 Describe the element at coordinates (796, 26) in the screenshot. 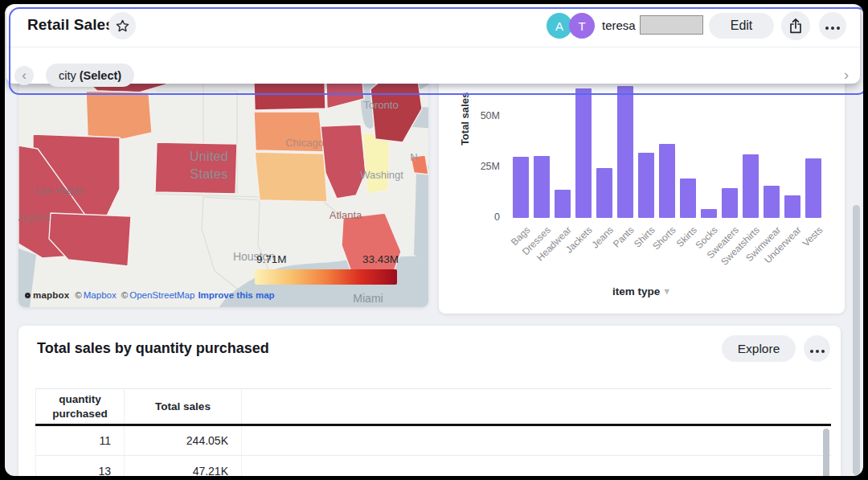

I see `share-icon` at that location.